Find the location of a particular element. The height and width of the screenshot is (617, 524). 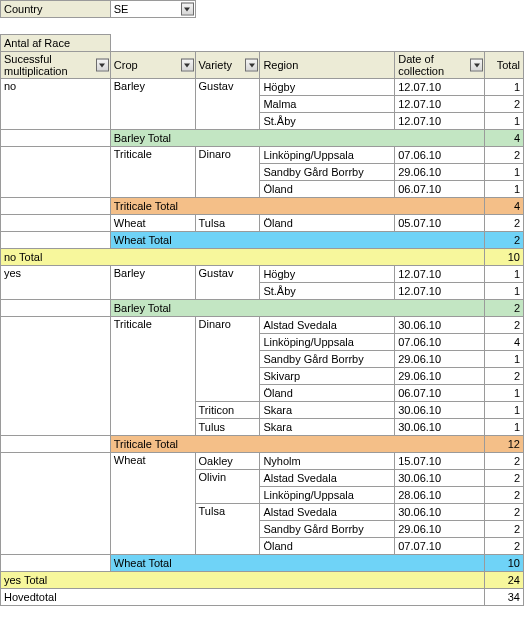

header-variety: Variety is located at coordinates (228, 66).